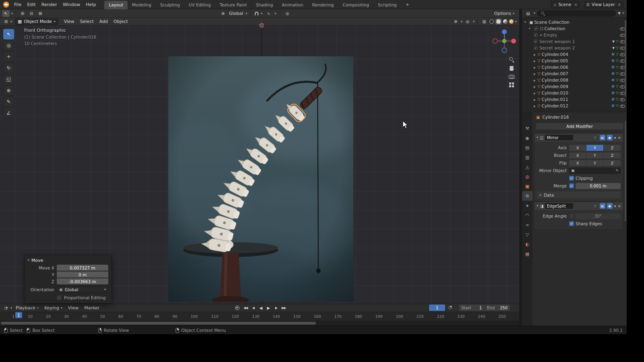  I want to click on merge-threshold-field: 0.001 m, so click(598, 186).